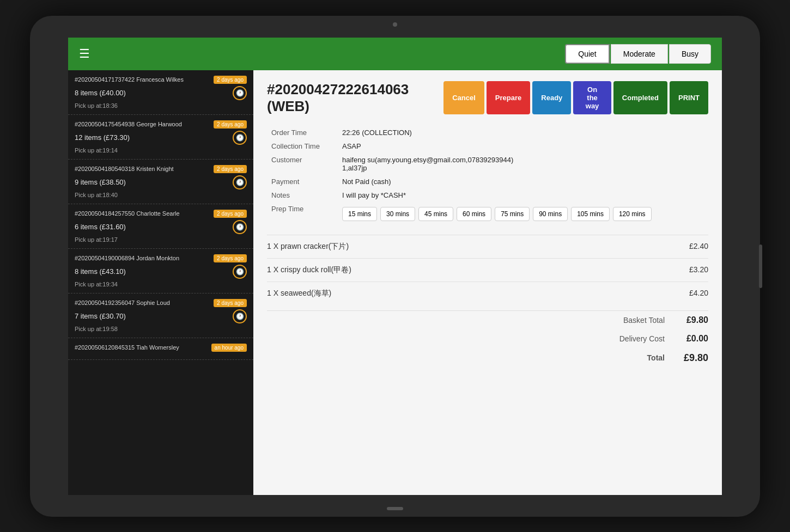 This screenshot has width=790, height=532. What do you see at coordinates (761, 266) in the screenshot?
I see `side-button` at bounding box center [761, 266].